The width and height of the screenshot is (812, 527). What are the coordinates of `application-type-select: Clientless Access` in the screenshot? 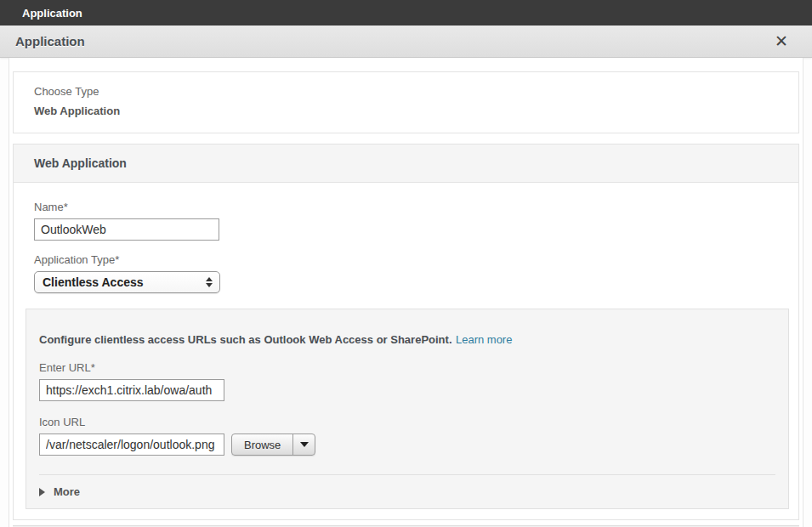 It's located at (128, 282).